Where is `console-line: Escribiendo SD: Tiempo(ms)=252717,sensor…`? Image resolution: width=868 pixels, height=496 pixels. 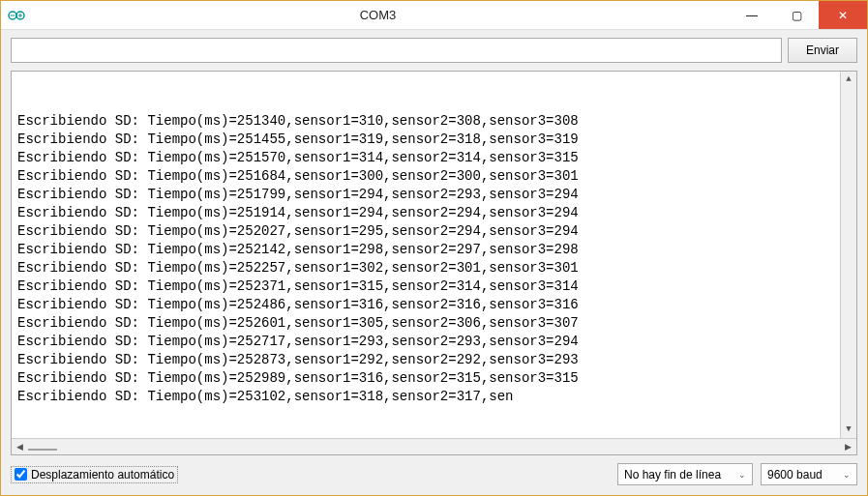 console-line: Escribiendo SD: Tiempo(ms)=252717,sensor… is located at coordinates (434, 342).